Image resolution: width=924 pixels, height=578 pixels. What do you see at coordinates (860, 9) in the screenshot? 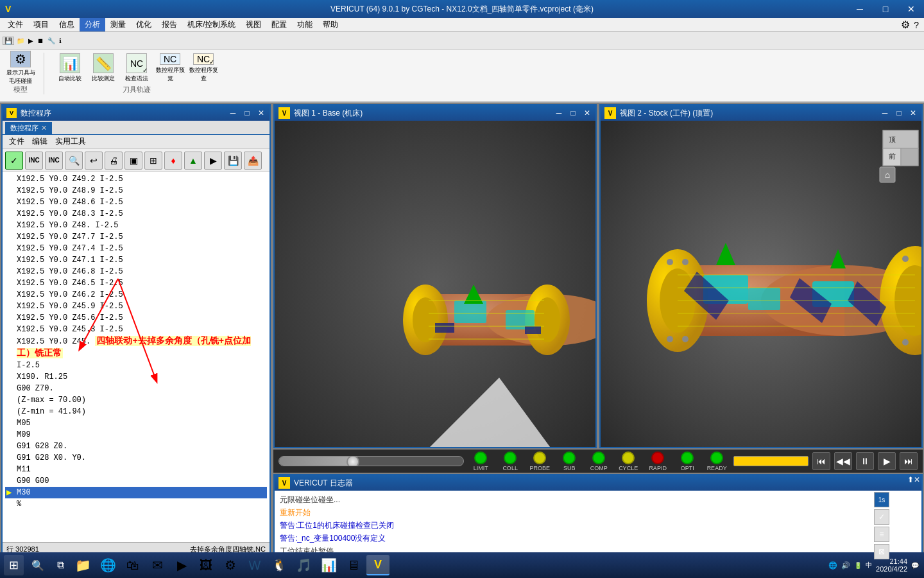
I see `minimize-btn: ─` at bounding box center [860, 9].